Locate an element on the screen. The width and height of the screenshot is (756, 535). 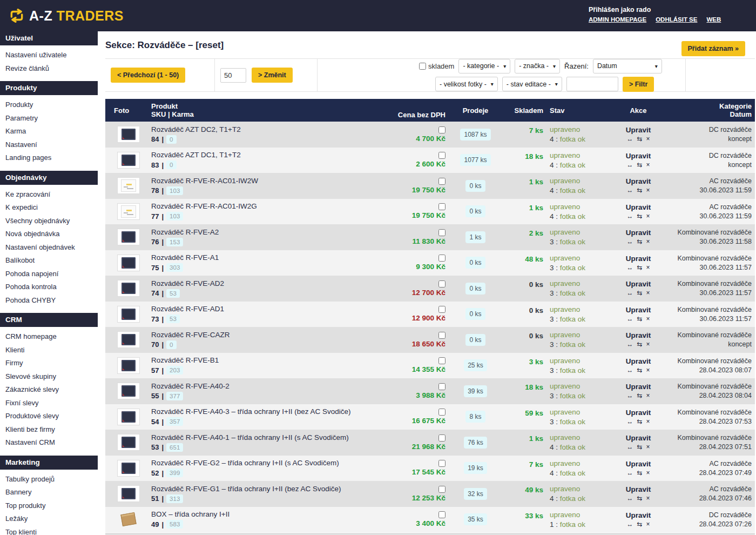
sidebar-item: Fixní slevy is located at coordinates (49, 403).